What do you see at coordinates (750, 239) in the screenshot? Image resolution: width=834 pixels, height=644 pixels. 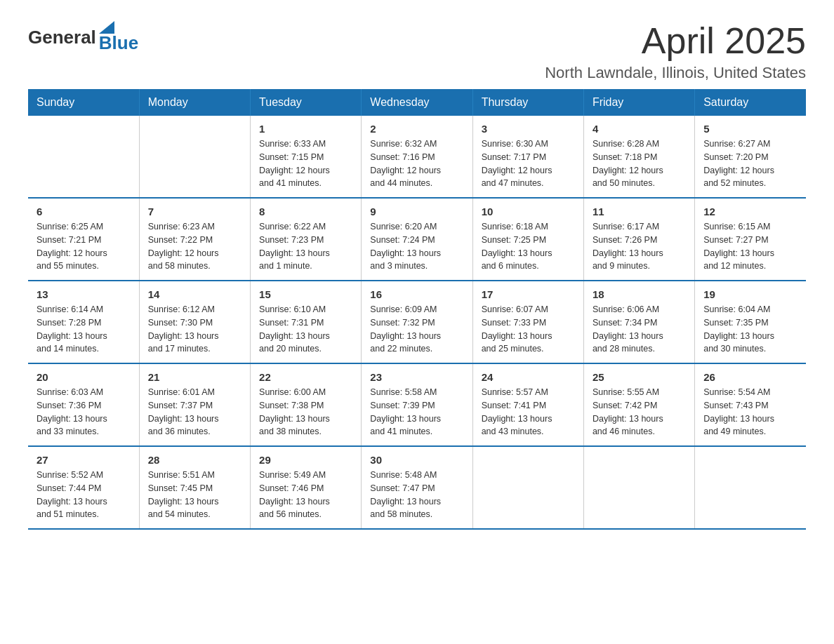 I see `calendar-cell: 12Sunrise: 6:15 AM Sunset: 7:27 PM Dayli…` at bounding box center [750, 239].